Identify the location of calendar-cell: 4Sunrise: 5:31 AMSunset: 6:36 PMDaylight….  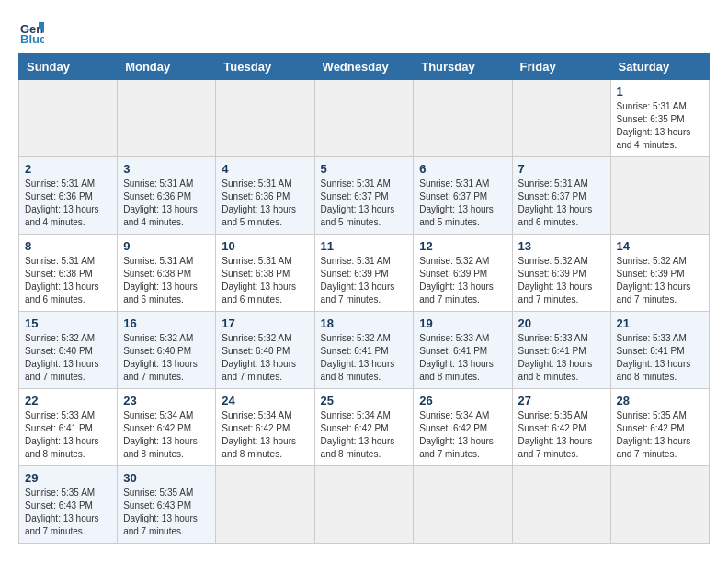
(265, 196).